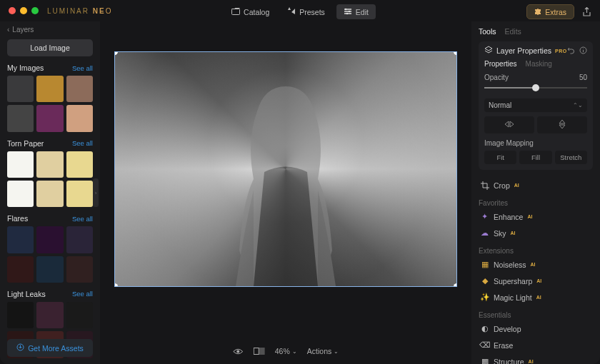  What do you see at coordinates (583, 50) in the screenshot?
I see `info-icon` at bounding box center [583, 50].